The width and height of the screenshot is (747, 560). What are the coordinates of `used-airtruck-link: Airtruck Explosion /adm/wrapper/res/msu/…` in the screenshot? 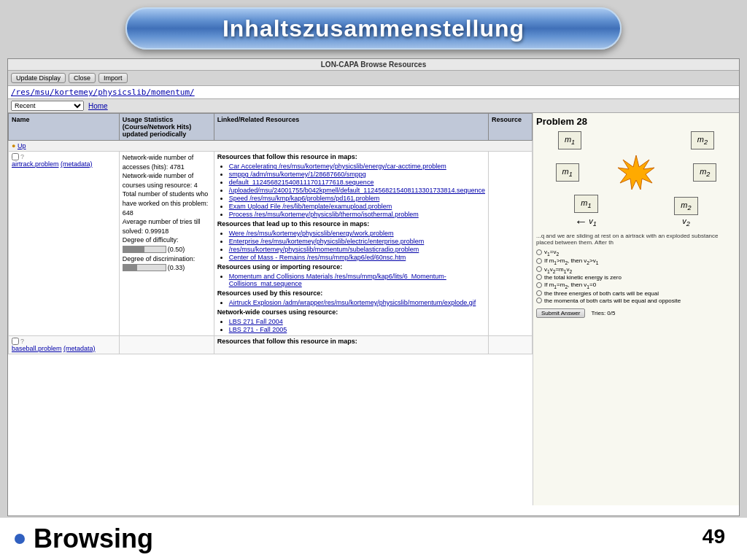 It's located at (353, 303).